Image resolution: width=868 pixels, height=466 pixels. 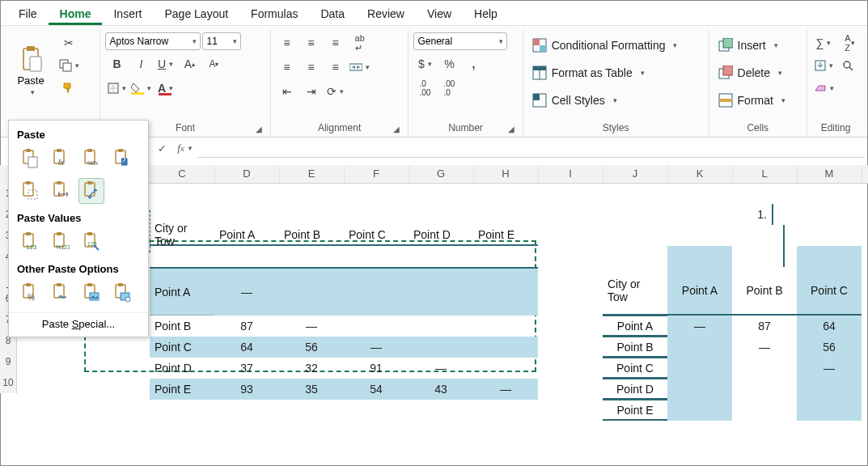 What do you see at coordinates (184, 148) in the screenshot?
I see `fx-icon: fx▾` at bounding box center [184, 148].